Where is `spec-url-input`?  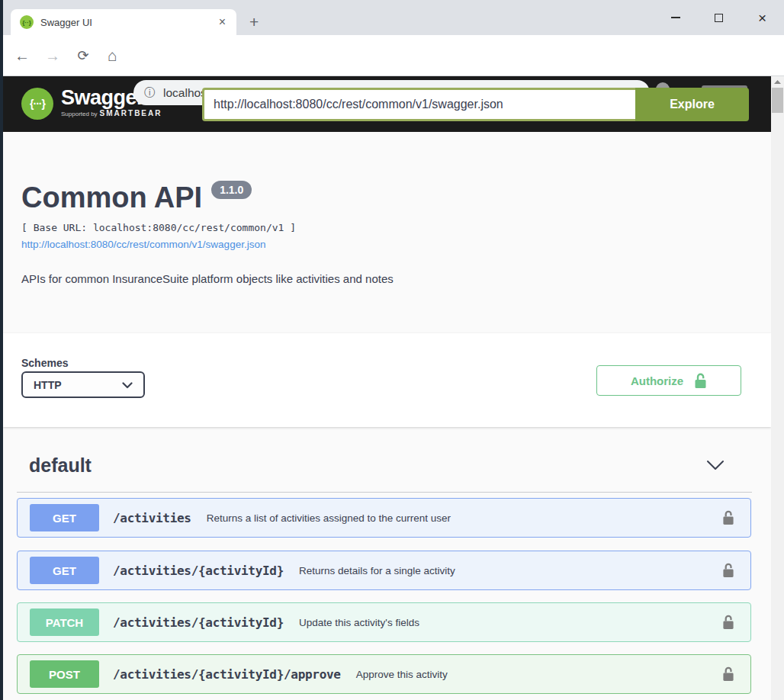
spec-url-input is located at coordinates (419, 104).